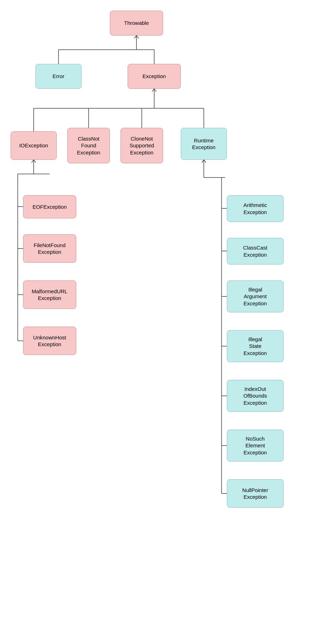 The image size is (313, 644). What do you see at coordinates (142, 146) in the screenshot?
I see `clonenotsupported-node: CloneNot Supported Exception` at bounding box center [142, 146].